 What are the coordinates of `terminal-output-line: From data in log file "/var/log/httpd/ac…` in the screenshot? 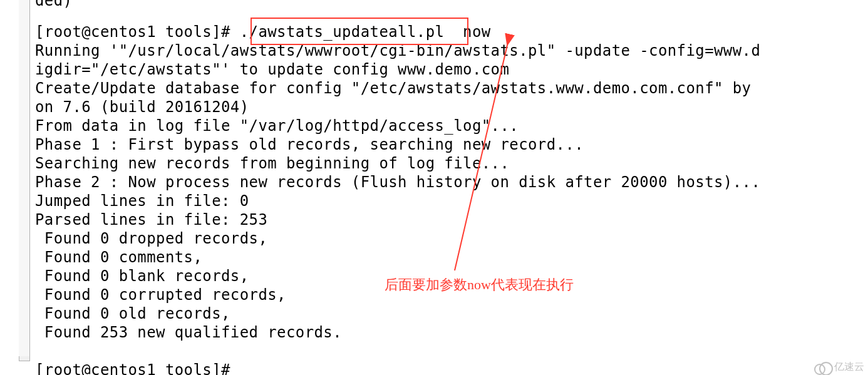 It's located at (452, 126).